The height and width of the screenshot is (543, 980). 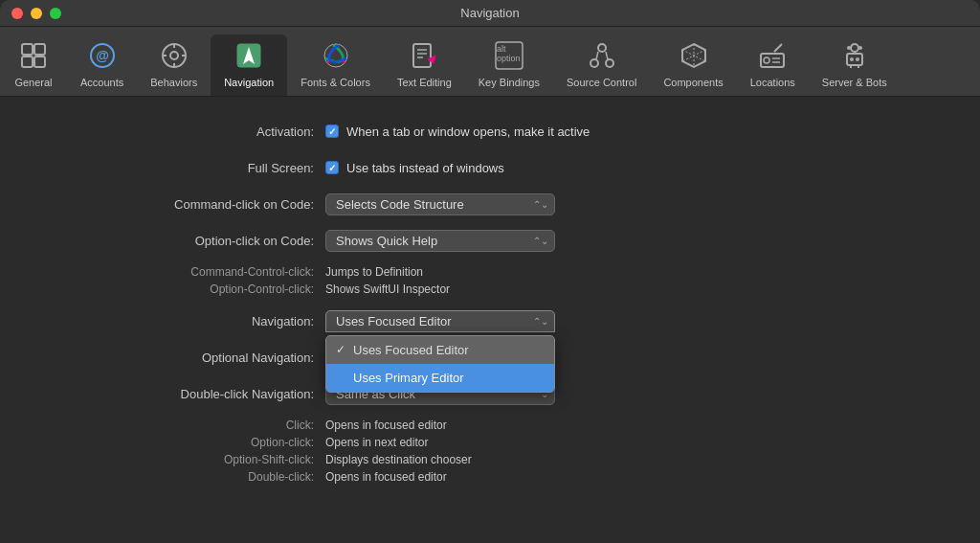 What do you see at coordinates (541, 241) in the screenshot?
I see `option-click-arrow: ⌃⌄` at bounding box center [541, 241].